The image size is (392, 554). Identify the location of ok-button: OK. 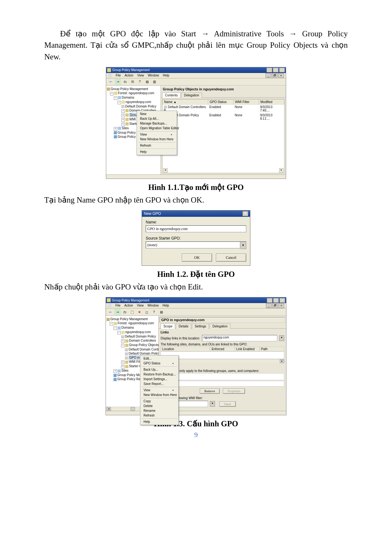
(197, 258).